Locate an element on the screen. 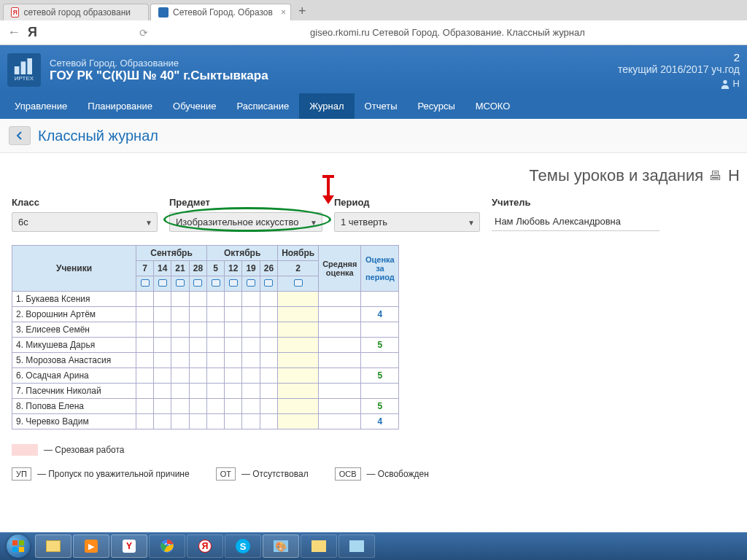 This screenshot has width=747, height=560. taskbar-explorer is located at coordinates (53, 546).